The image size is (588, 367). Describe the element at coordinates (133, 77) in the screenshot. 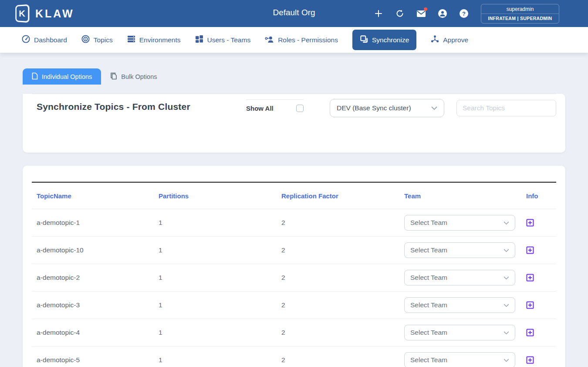

I see `tab-bulk-options: Bulk Options` at that location.